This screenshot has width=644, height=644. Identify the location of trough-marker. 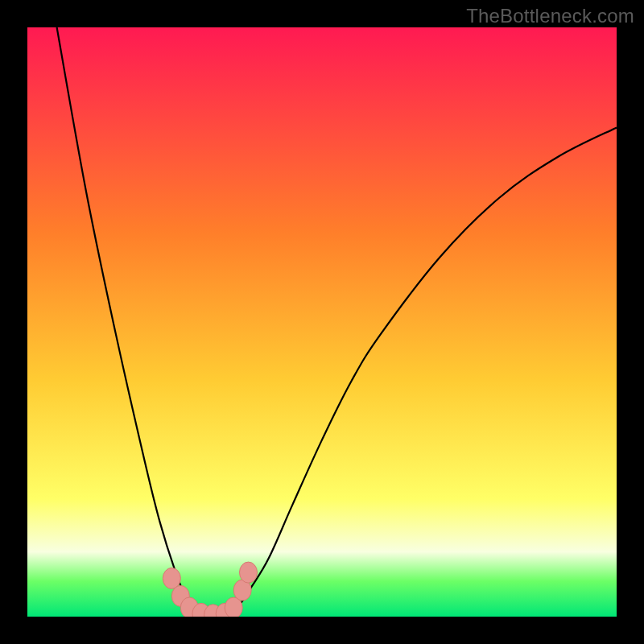
(249, 572).